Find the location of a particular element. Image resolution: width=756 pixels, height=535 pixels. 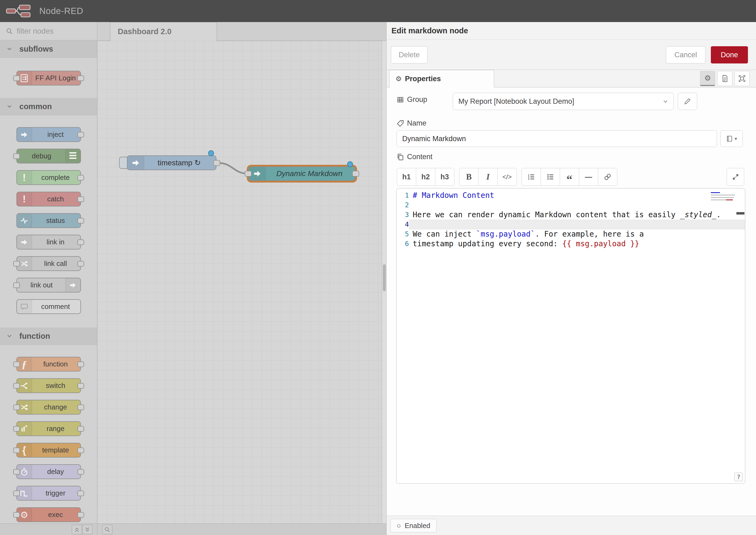

h1-button: h1 is located at coordinates (406, 177).